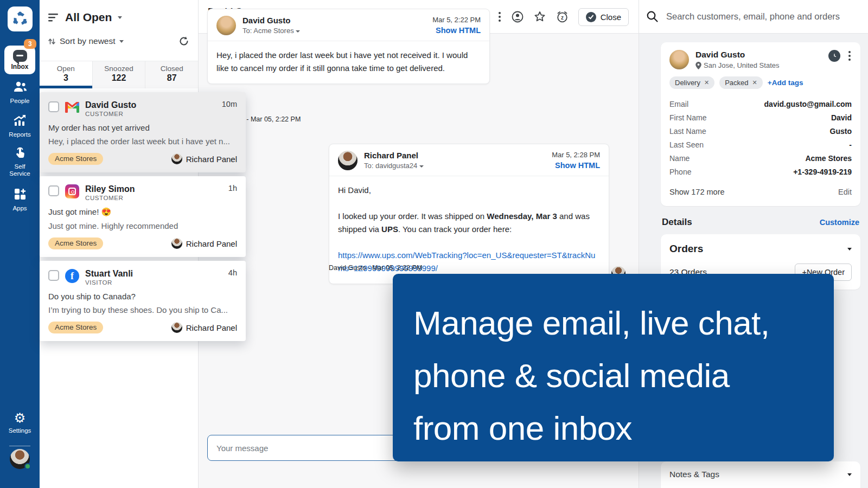 This screenshot has width=868, height=488. What do you see at coordinates (20, 19) in the screenshot?
I see `app-logo` at bounding box center [20, 19].